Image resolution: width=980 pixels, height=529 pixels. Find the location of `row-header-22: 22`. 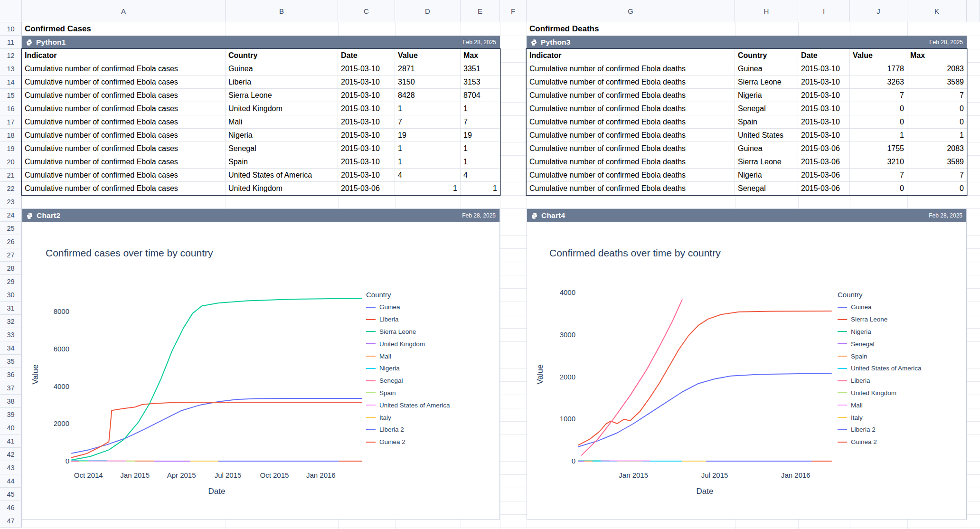

row-header-22: 22 is located at coordinates (11, 189).